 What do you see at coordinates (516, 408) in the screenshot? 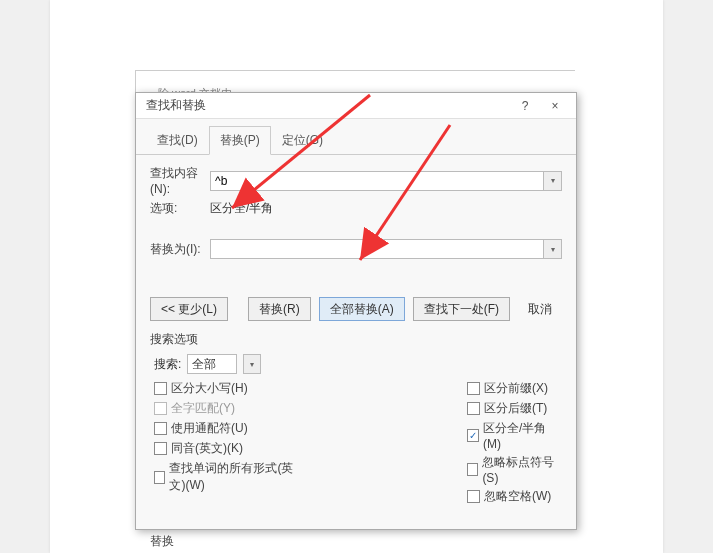
I see `check-suffix-label: 区分后缀(T)` at bounding box center [516, 408].